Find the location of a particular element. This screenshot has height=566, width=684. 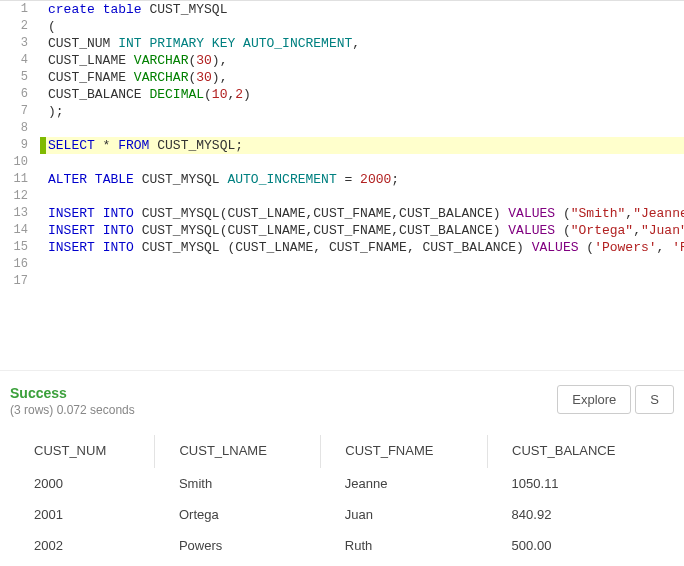

table-cell: Jeanne is located at coordinates (404, 484).